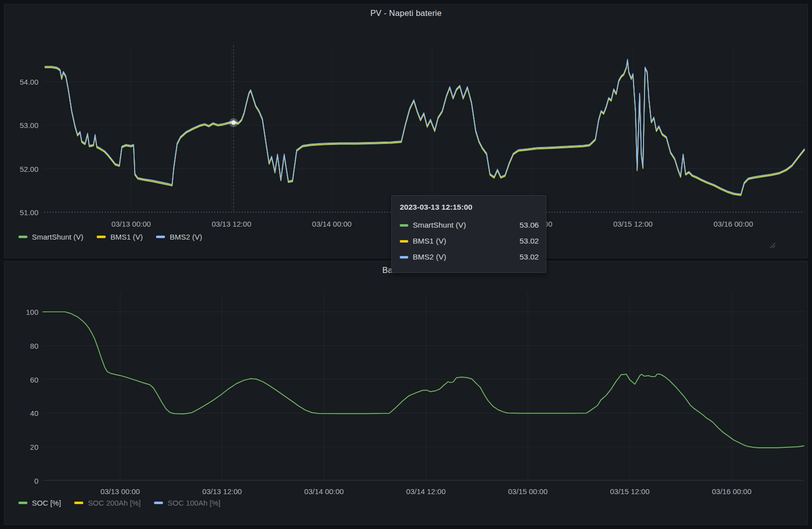 The width and height of the screenshot is (812, 529). Describe the element at coordinates (40, 503) in the screenshot. I see `legend-item: SOC [%]` at that location.